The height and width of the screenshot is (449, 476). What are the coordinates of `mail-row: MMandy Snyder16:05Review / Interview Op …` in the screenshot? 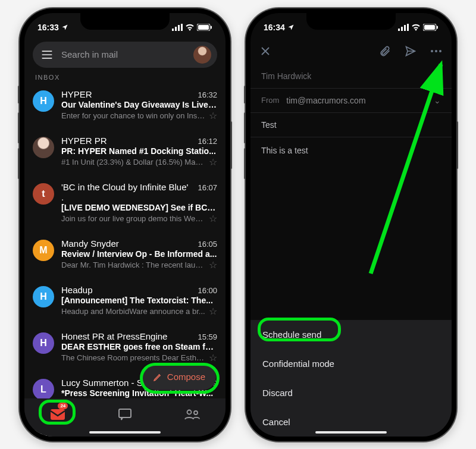 It's located at (125, 257).